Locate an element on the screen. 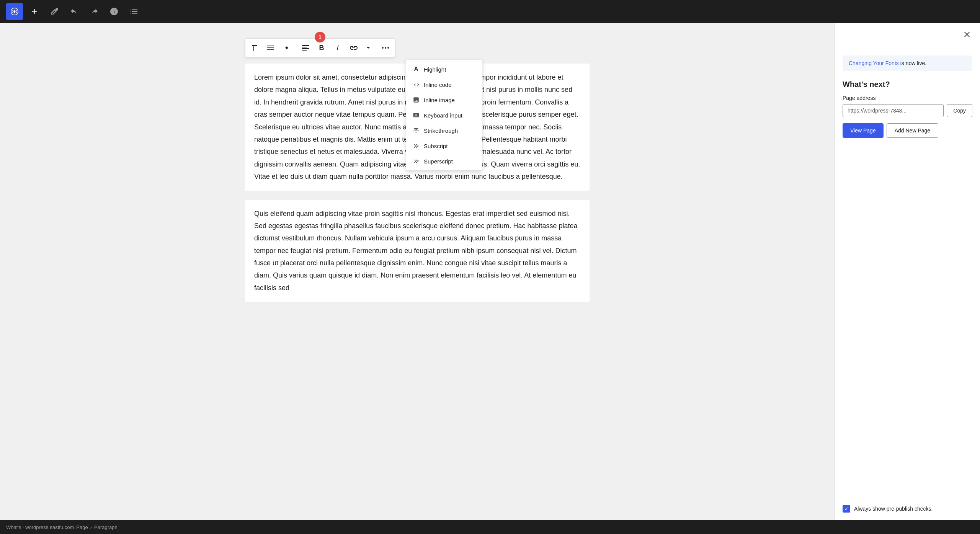 This screenshot has width=980, height=534. notification-link: Changing Your Fonts is located at coordinates (874, 63).